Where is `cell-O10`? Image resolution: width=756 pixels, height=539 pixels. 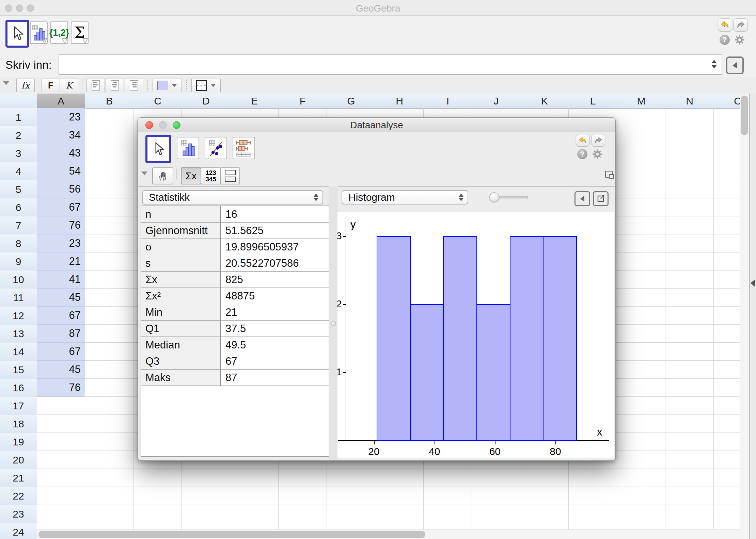
cell-O10 is located at coordinates (727, 280).